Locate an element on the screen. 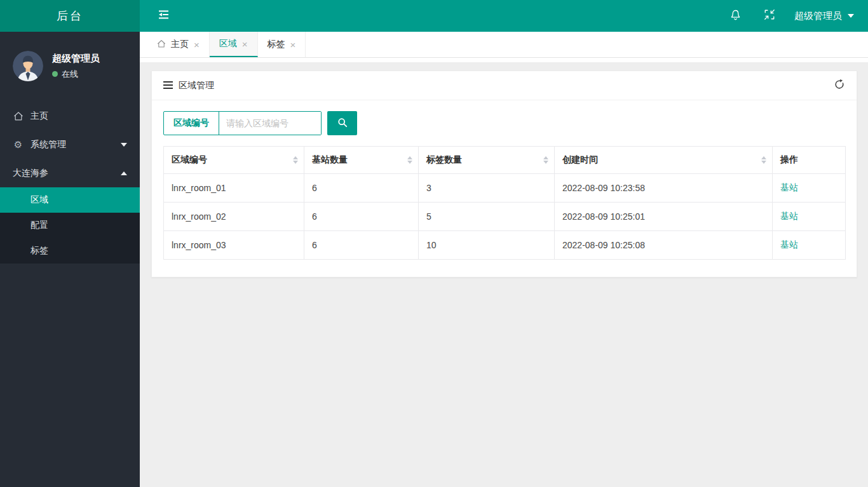 Image resolution: width=868 pixels, height=487 pixels. panel-title-text: 区域管理 is located at coordinates (196, 86).